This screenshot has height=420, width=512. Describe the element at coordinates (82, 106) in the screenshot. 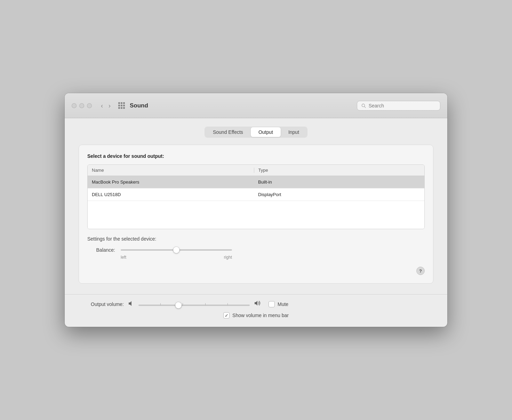

I see `minimize-button` at that location.